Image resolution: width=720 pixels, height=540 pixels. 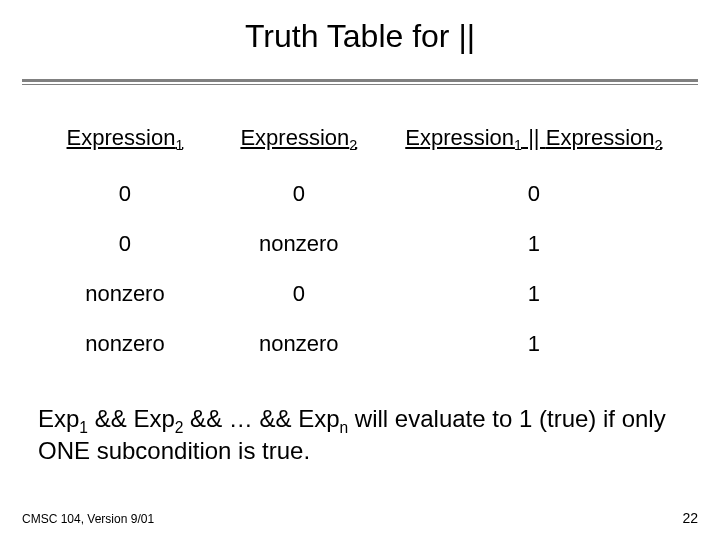 I want to click on table-header-row: Expression1 Expression2 Expression1 || E…, so click(x=360, y=142).